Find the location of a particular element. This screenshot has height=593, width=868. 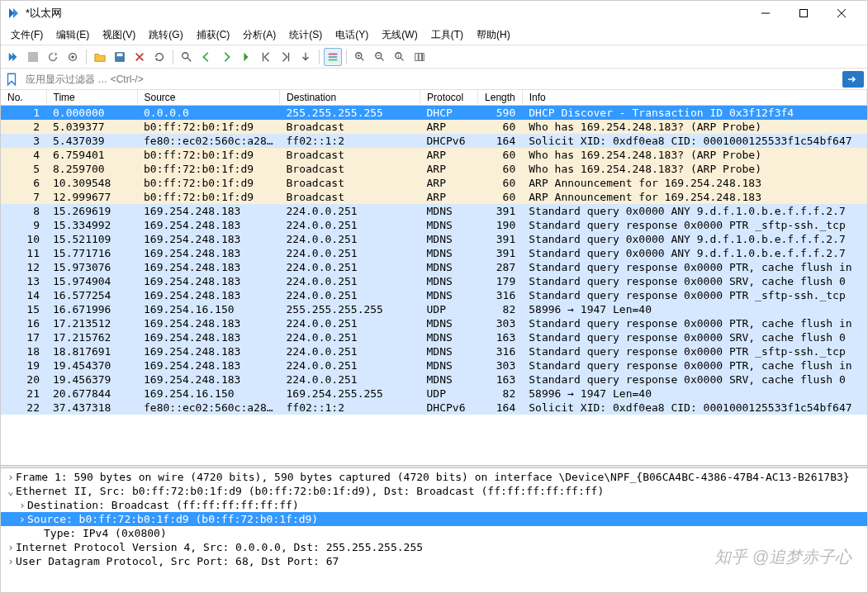

packet-row: 1818.817691169.254.248.183224.0.0.251MDN… is located at coordinates (434, 352).